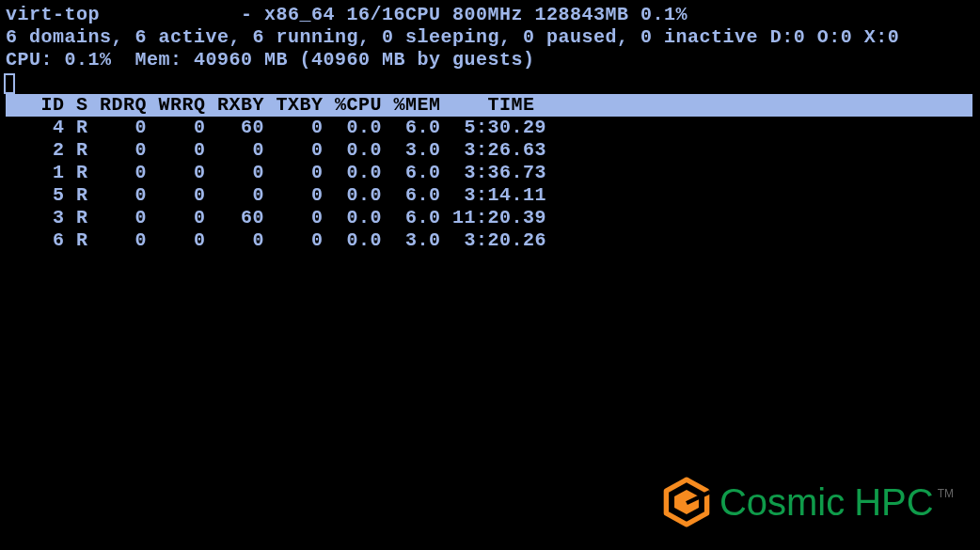 This screenshot has height=550, width=980. What do you see at coordinates (493, 150) in the screenshot?
I see `table-row: 2 R 0 0 0 0 0.0 3.0 3:26.63` at bounding box center [493, 150].